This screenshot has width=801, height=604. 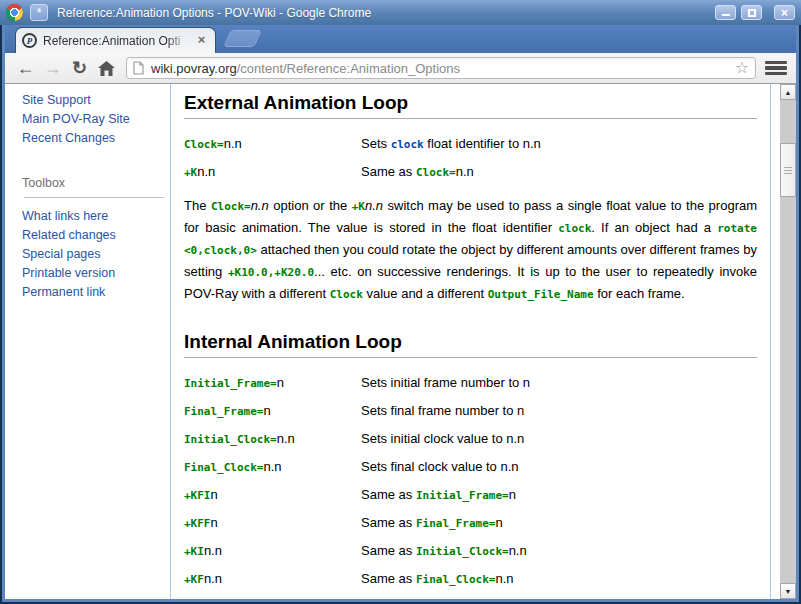 What do you see at coordinates (272, 172) in the screenshot?
I see `option-term: +Kn.n` at bounding box center [272, 172].